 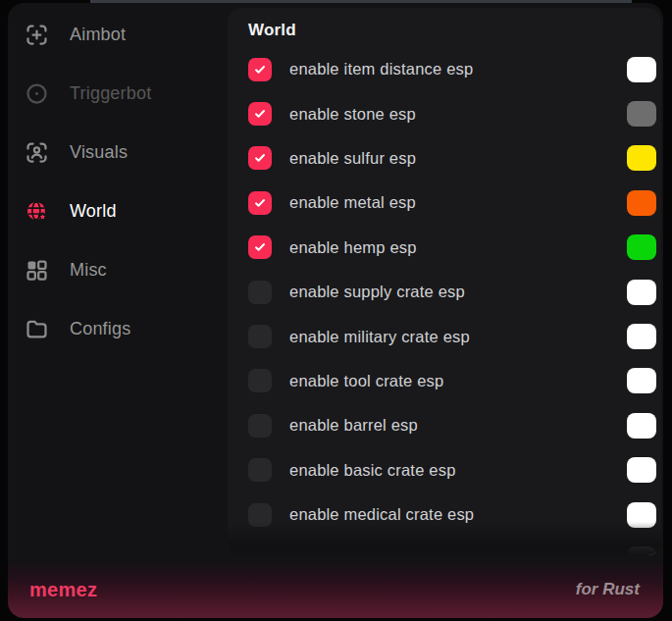 I want to click on esp-row: enable military crate esp, so click(x=444, y=336).